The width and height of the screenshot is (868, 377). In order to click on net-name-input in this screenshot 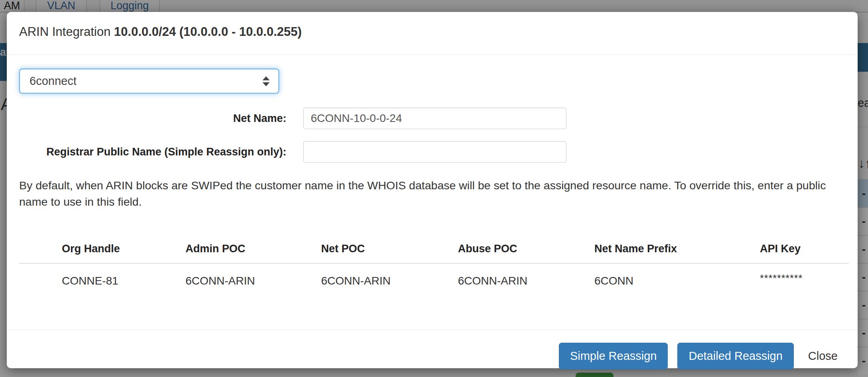, I will do `click(435, 118)`.